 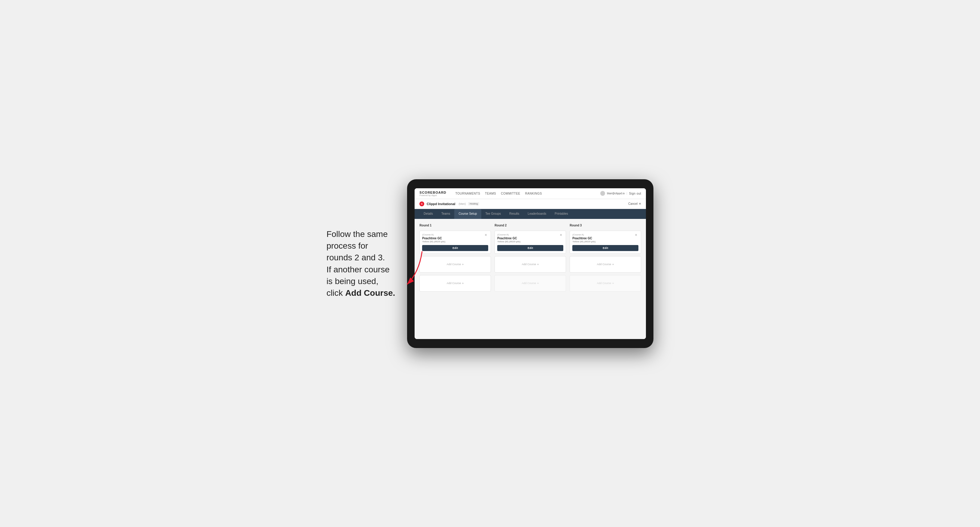 What do you see at coordinates (603, 235) in the screenshot?
I see `course-a-label-r3: (Course A)` at bounding box center [603, 235].